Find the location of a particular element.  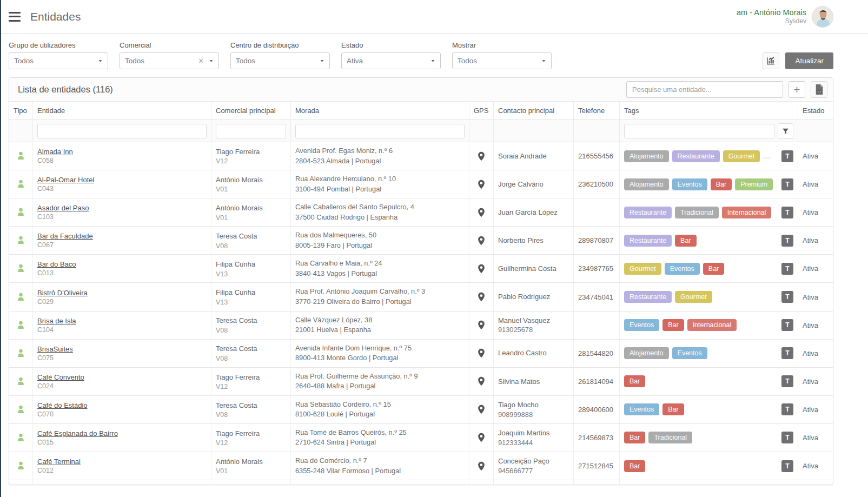

address-line-2: 8005-139 Faro | Portugal is located at coordinates (380, 246).